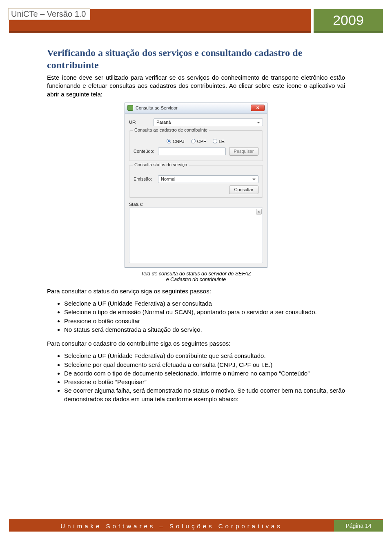 Image resolution: width=392 pixels, height=543 pixels. What do you see at coordinates (196, 232) in the screenshot?
I see `status-area: Status:` at bounding box center [196, 232].